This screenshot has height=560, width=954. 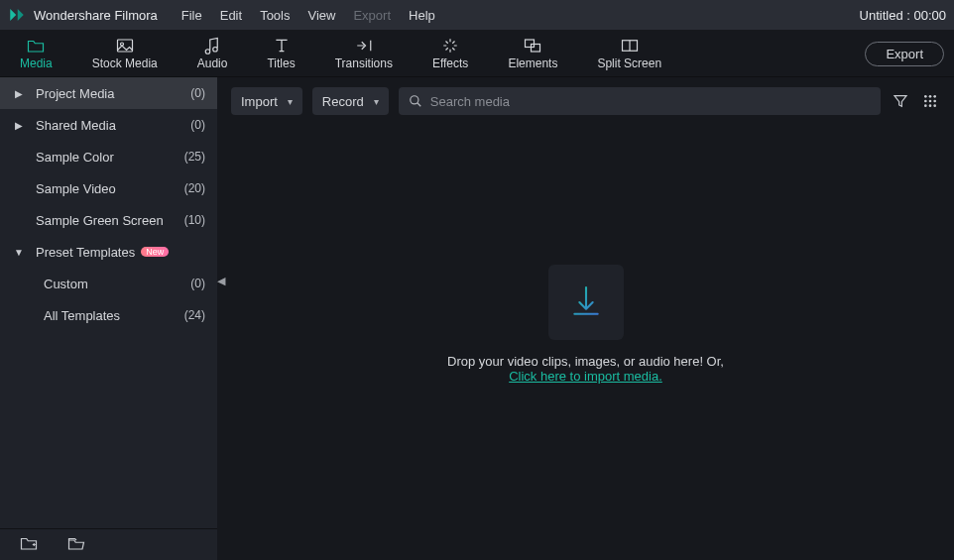 What do you see at coordinates (260, 101) in the screenshot?
I see `import-label: Import` at bounding box center [260, 101].